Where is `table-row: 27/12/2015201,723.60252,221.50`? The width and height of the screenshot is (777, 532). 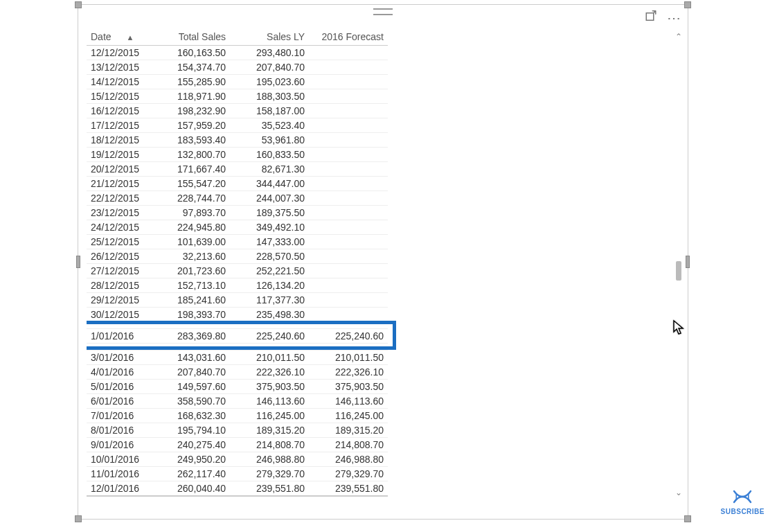
table-row: 27/12/2015201,723.60252,221.50 is located at coordinates (237, 272).